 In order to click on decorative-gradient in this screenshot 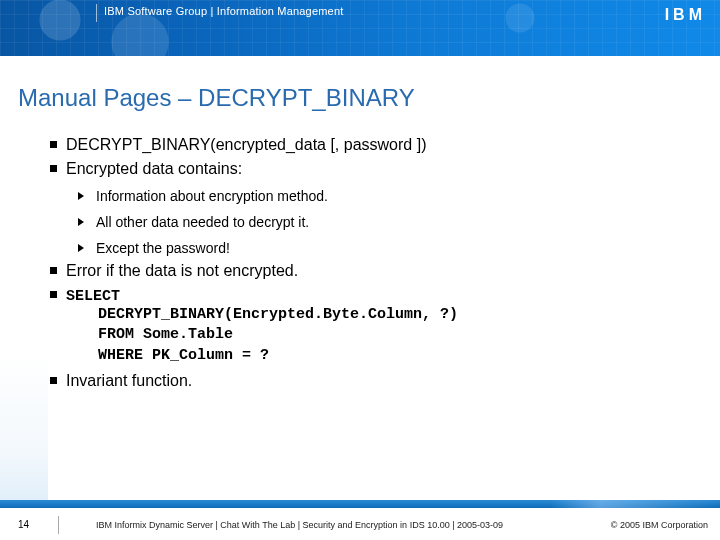, I will do `click(24, 425)`.